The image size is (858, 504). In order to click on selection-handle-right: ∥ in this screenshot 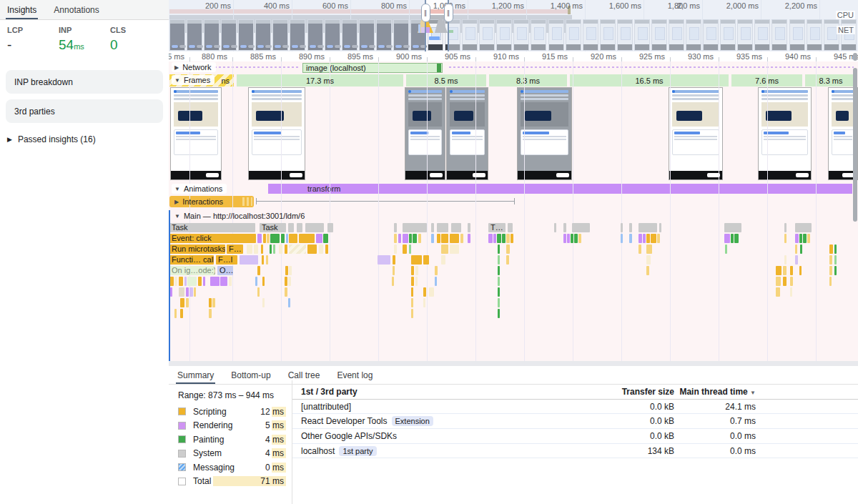, I will do `click(449, 13)`.